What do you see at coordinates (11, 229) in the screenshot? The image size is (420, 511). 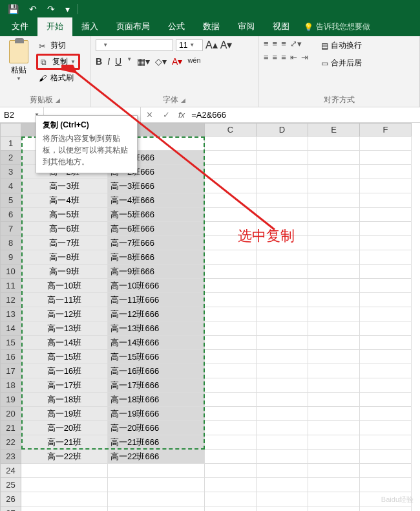 I see `row-header: 7` at bounding box center [11, 229].